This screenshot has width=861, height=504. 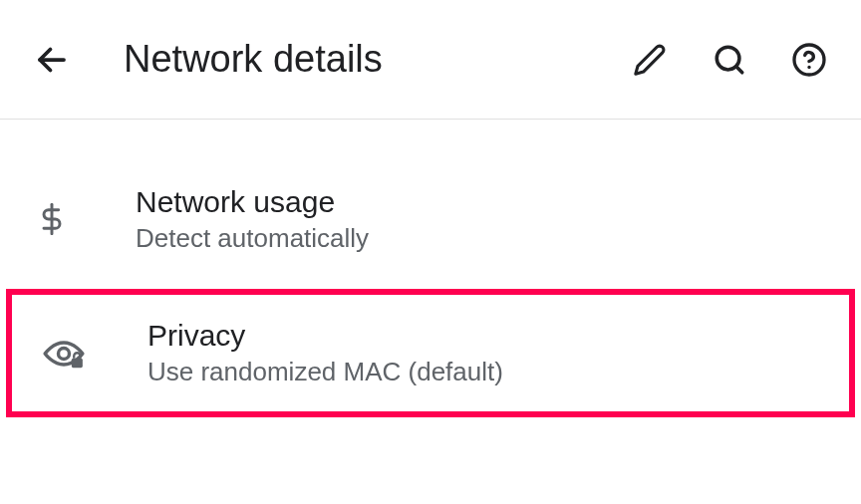 I want to click on dollar-icon, so click(x=52, y=219).